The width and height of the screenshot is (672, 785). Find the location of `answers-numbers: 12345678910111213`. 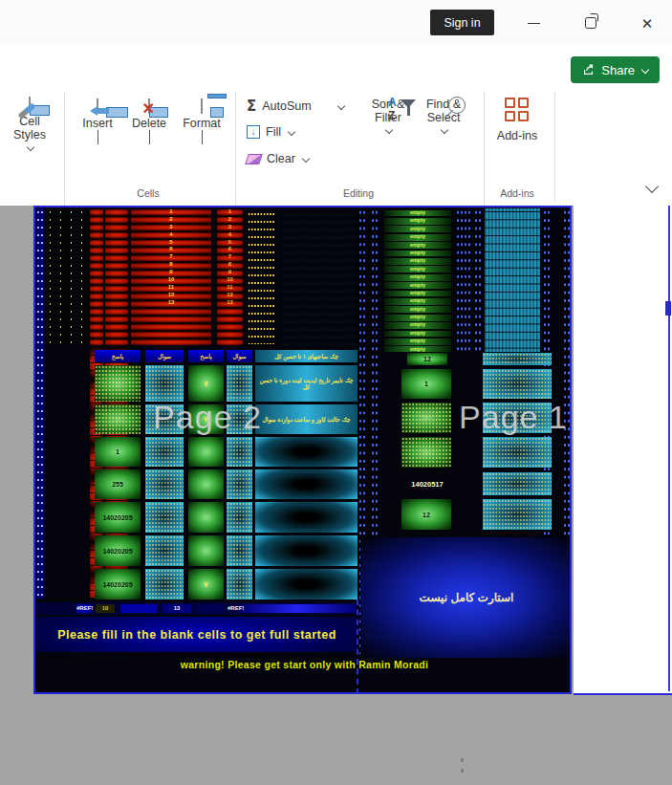

answers-numbers: 12345678910111213 is located at coordinates (171, 276).